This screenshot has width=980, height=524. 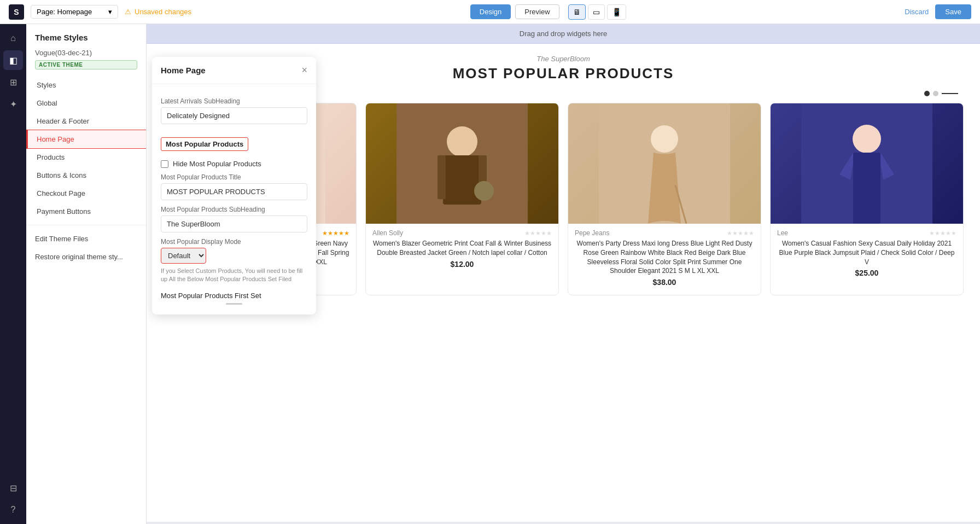 What do you see at coordinates (86, 85) in the screenshot?
I see `nav-styles: Styles` at bounding box center [86, 85].